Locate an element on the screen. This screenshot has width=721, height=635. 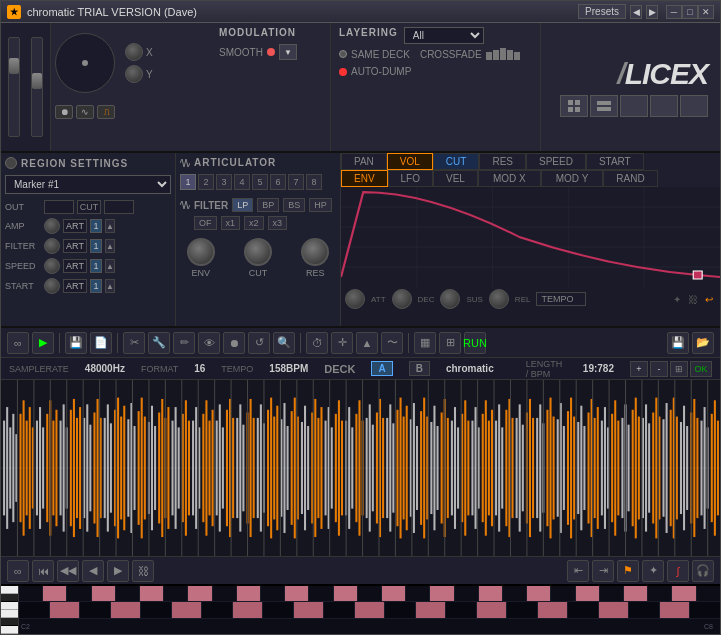
group-tool: ▦ is located at coordinates (425, 343).